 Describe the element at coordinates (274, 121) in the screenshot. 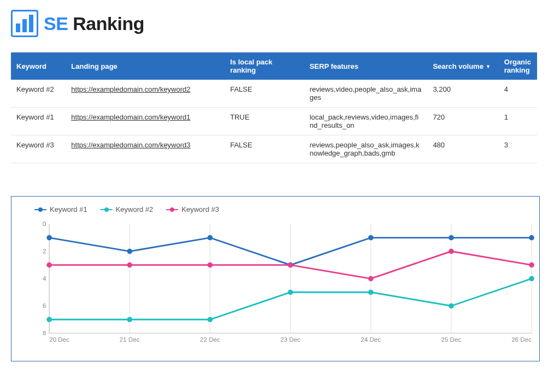

I see `table-row: Keyword #1 https://exampledomain.com/key…` at that location.